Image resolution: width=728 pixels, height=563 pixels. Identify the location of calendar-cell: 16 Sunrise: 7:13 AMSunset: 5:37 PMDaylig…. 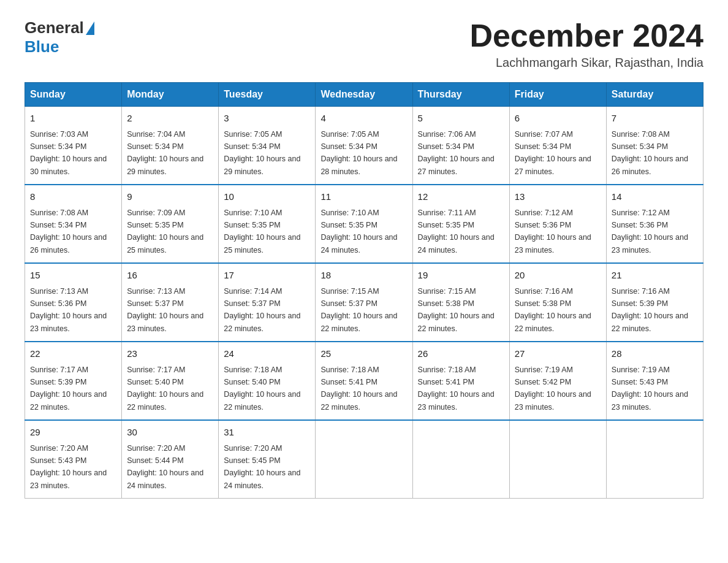
(170, 302).